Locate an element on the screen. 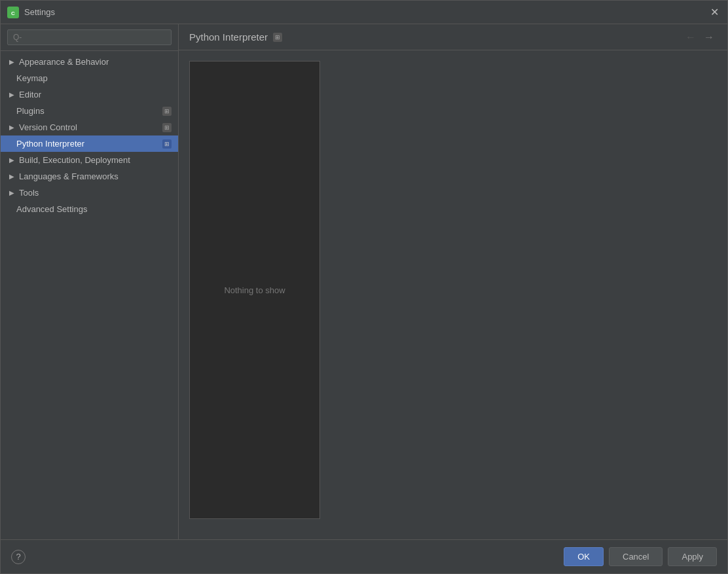 The image size is (728, 574). panel-nav: ← → is located at coordinates (700, 37).